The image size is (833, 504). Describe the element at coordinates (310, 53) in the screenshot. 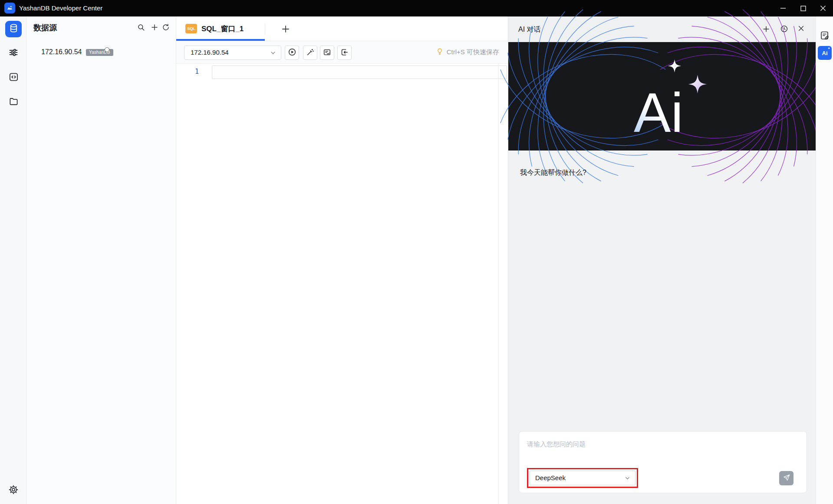

I see `beautify-button` at that location.